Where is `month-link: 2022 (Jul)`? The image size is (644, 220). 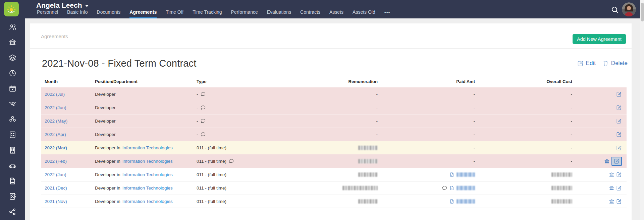
month-link: 2022 (Jul) is located at coordinates (55, 94).